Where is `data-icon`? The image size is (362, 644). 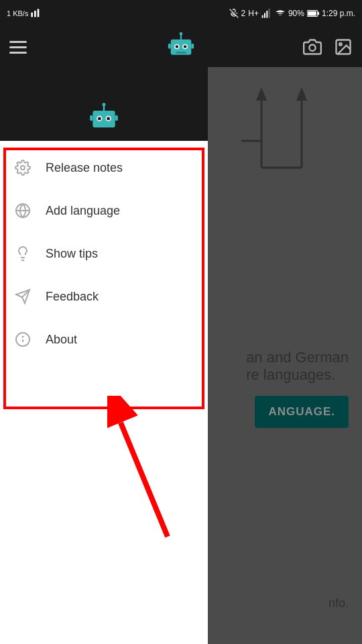
data-icon is located at coordinates (36, 13).